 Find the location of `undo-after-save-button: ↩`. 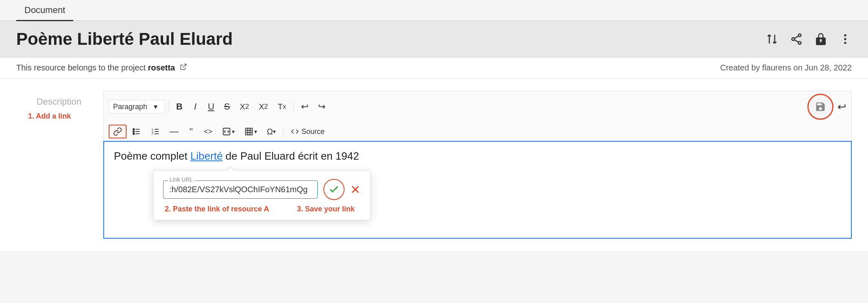

undo-after-save-button: ↩ is located at coordinates (842, 107).